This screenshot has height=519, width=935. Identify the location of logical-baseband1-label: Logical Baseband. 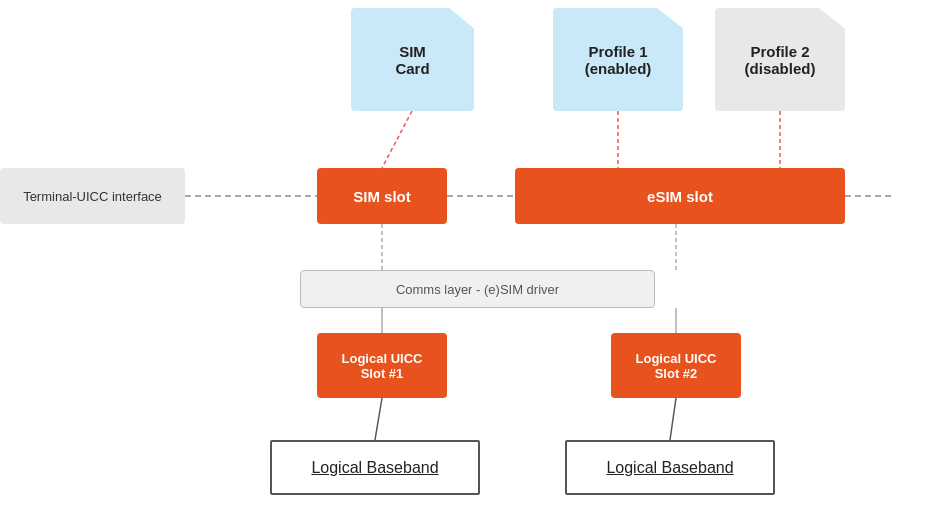
(374, 468).